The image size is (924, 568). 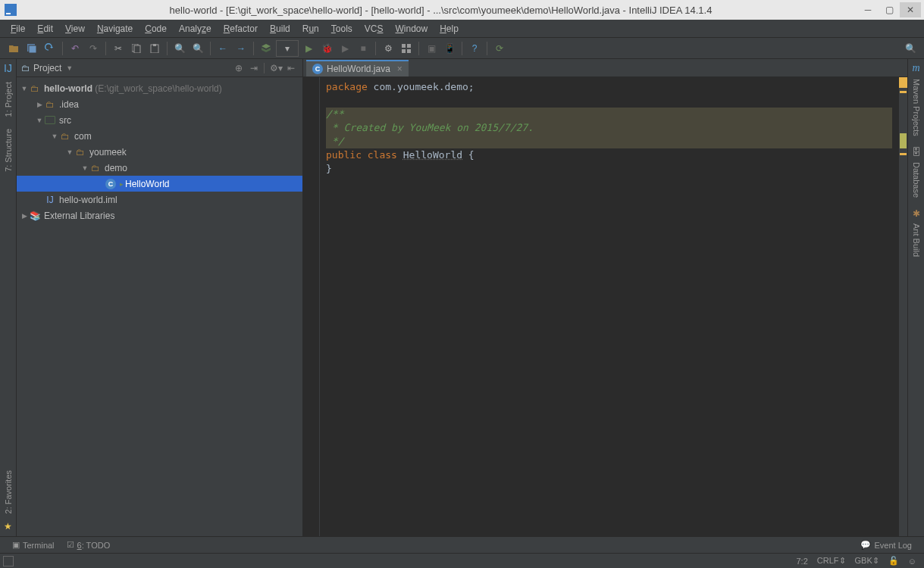 I want to click on todo-icon: ☑, so click(x=70, y=545).